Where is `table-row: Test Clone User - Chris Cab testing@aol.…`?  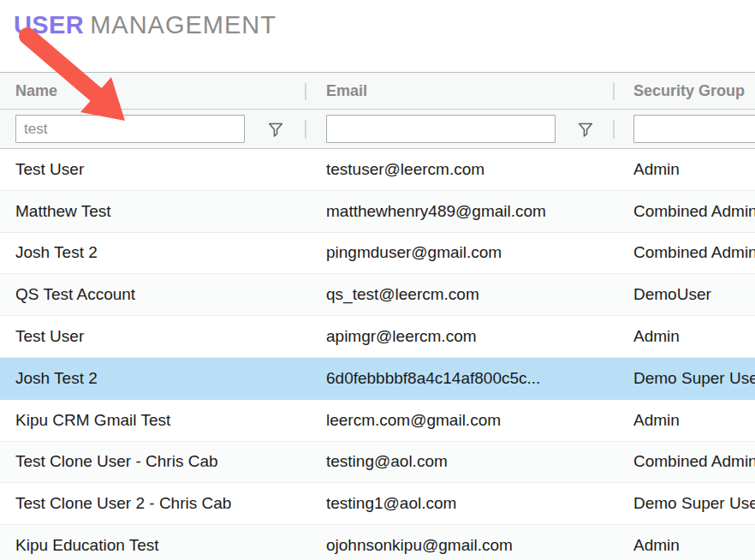
table-row: Test Clone User - Chris Cab testing@aol.… is located at coordinates (378, 462).